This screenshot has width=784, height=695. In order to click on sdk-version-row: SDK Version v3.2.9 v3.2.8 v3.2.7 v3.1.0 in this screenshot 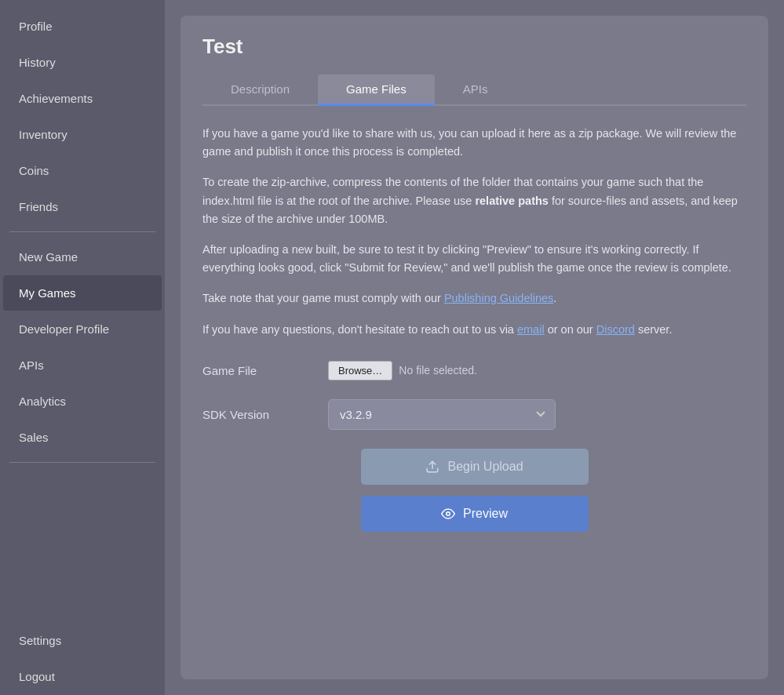, I will do `click(474, 414)`.